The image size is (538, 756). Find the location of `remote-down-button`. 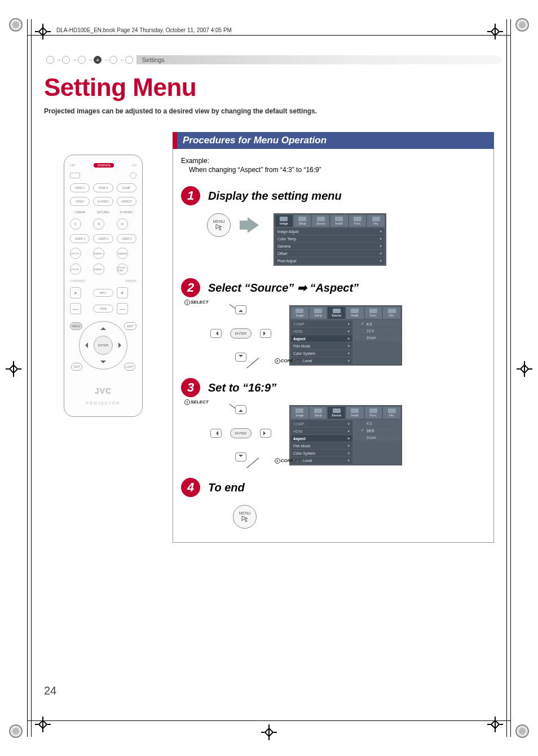

remote-down-button is located at coordinates (103, 363).